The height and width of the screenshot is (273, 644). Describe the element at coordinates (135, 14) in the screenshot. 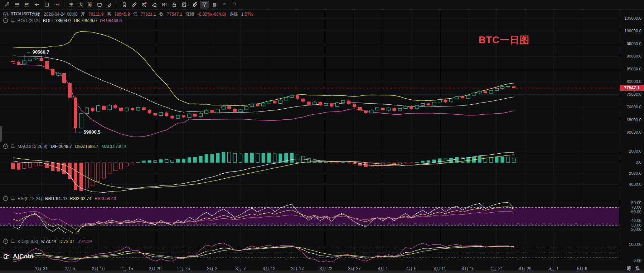

I see `header-token: 低` at that location.